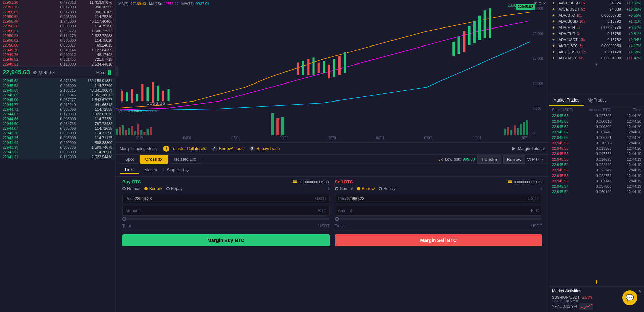  I want to click on step-3-label: Repay/Trade, so click(268, 149).